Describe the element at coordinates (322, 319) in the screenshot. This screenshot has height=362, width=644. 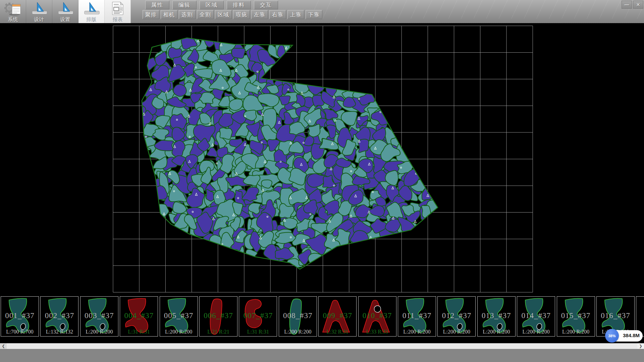
I see `piece-thumbnail-strip: 001_#37L:700 R:700002_#37L:132 R:132003_…` at that location.